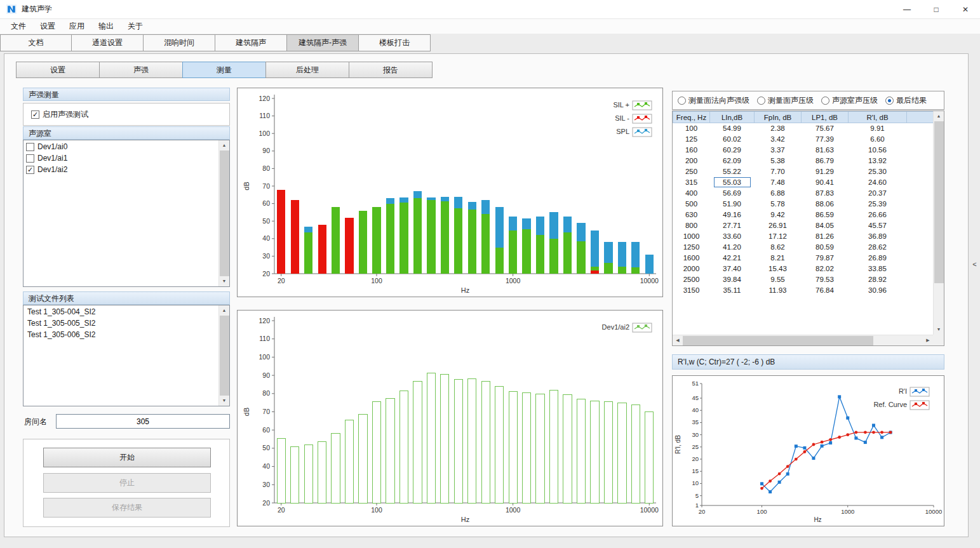 The height and width of the screenshot is (548, 980). I want to click on table-row: 10054.992.3875.679.91, so click(804, 128).